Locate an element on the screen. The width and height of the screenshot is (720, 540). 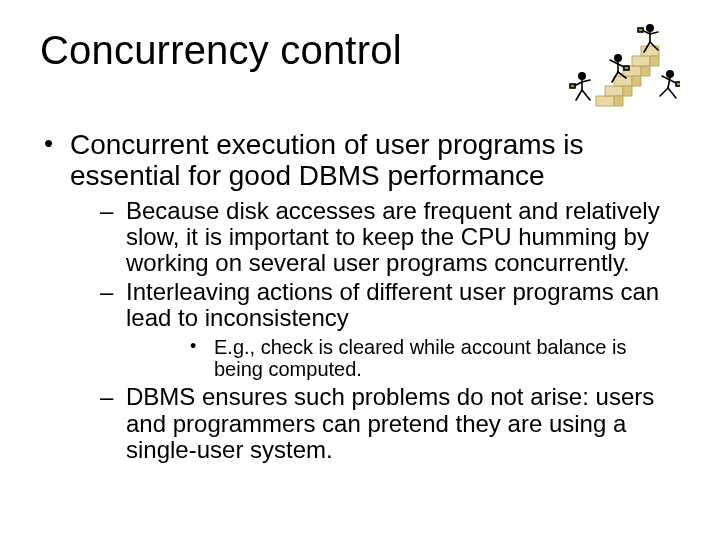
bullet-text: Because disk accesses are frequent and r… is located at coordinates (393, 237).